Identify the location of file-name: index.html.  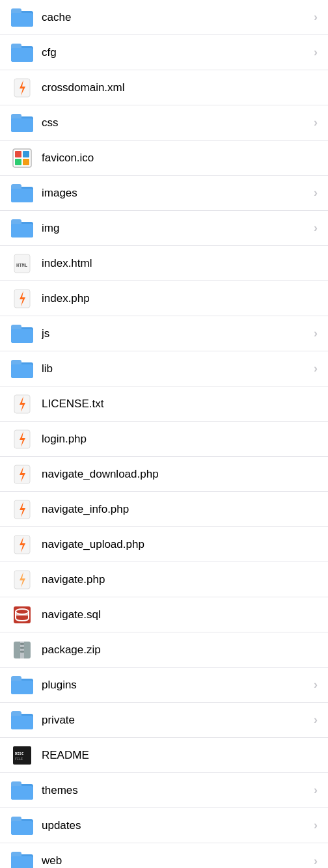
(180, 264).